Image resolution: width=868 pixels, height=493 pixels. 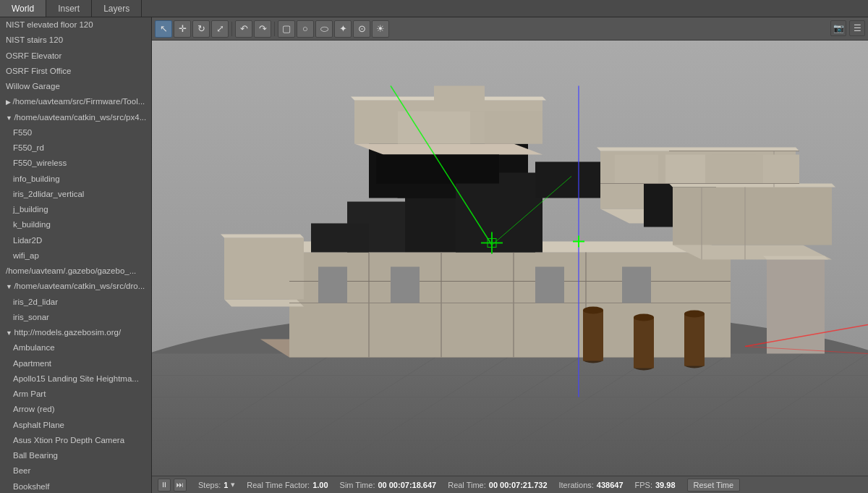 I want to click on toolbar-btn-spotlight: ⊙, so click(x=362, y=29).